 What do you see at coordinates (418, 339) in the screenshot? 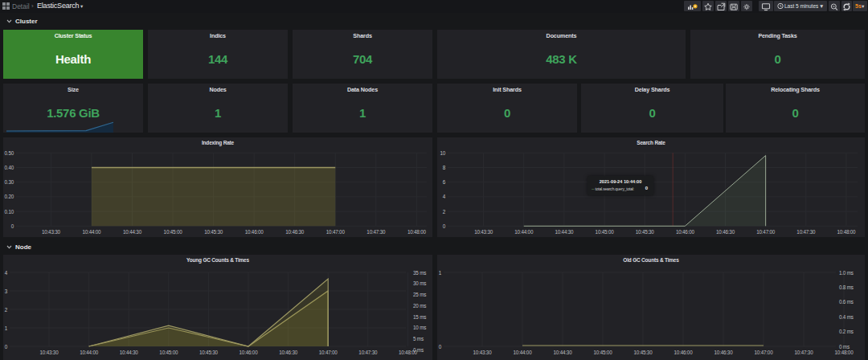
I see `svg-text: 5 ms` at bounding box center [418, 339].